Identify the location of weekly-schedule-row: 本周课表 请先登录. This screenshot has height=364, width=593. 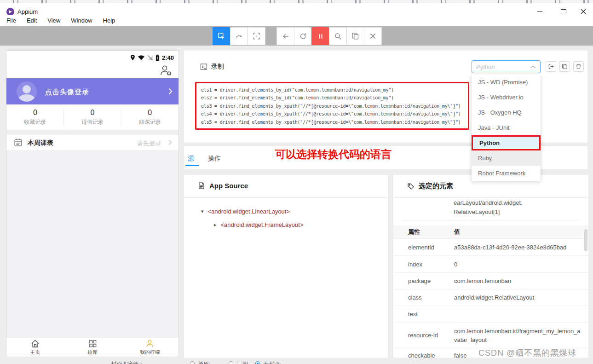
(92, 143).